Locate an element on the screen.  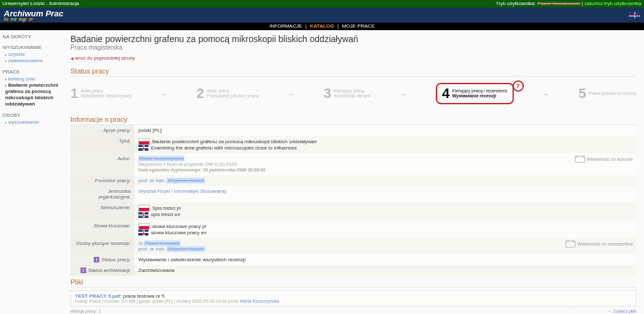
file-row: TEST PRACY 5.pdf: praca testowa nr 5 rod… is located at coordinates (353, 298).